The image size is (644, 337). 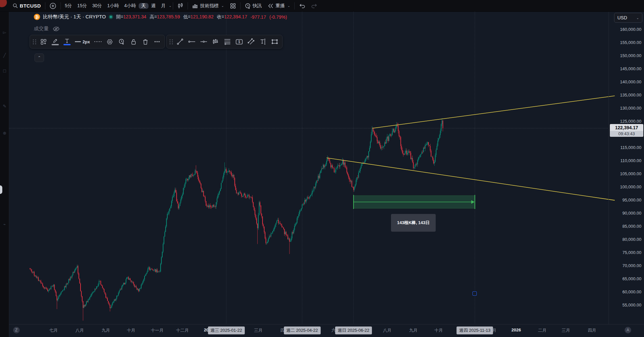 I want to click on chart-type-button, so click(x=180, y=6).